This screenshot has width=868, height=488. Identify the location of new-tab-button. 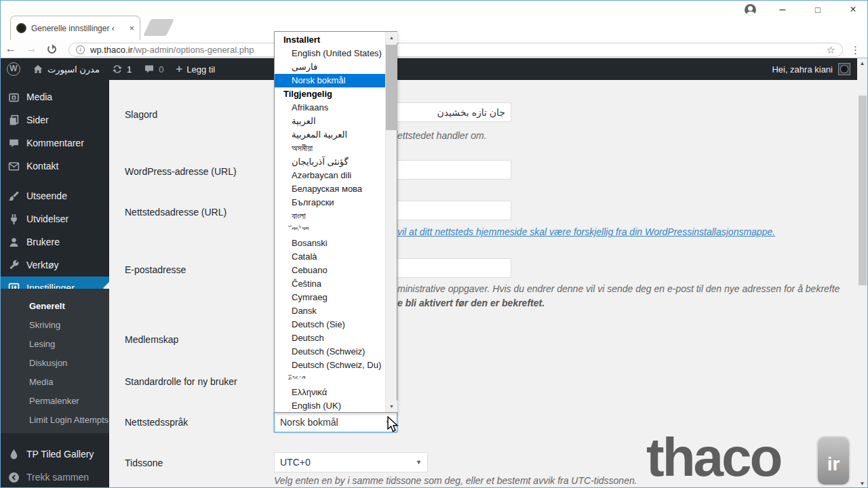
(159, 27).